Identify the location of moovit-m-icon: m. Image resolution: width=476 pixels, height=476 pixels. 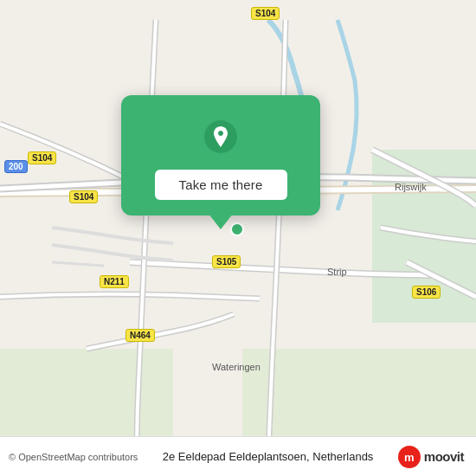
(409, 457).